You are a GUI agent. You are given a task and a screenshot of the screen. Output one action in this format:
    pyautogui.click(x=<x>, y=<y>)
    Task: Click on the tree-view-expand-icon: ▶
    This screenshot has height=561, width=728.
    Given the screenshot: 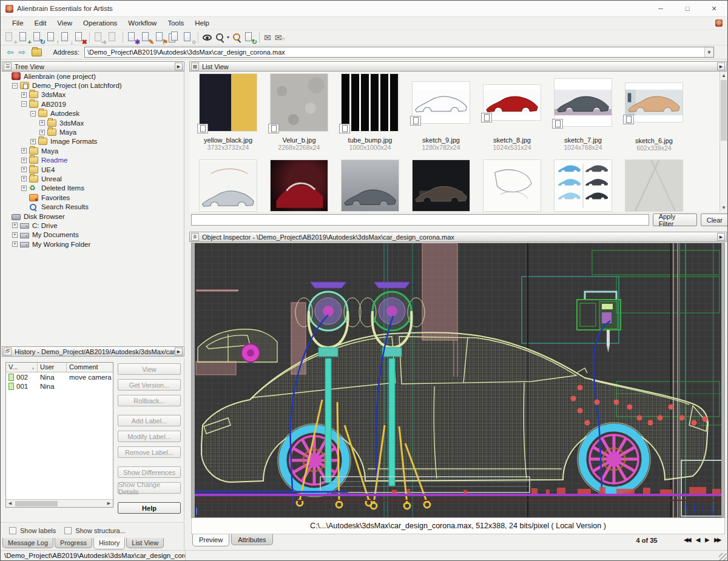 What is the action you would take?
    pyautogui.click(x=178, y=67)
    